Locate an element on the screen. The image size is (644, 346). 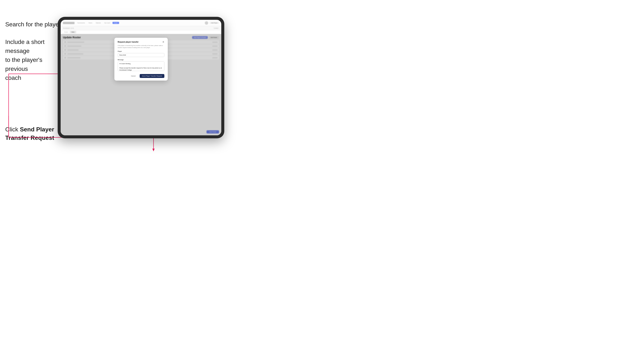
tab-bar: Roster Stats is located at coordinates (141, 32).